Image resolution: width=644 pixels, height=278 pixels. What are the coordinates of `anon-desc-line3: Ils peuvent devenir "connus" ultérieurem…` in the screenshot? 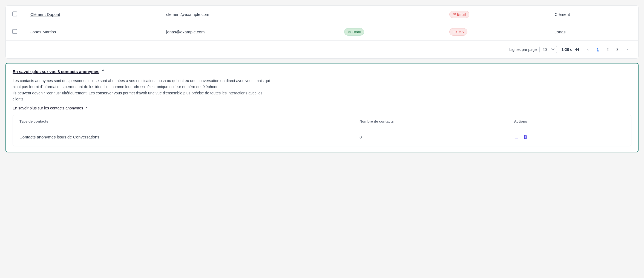 It's located at (137, 93).